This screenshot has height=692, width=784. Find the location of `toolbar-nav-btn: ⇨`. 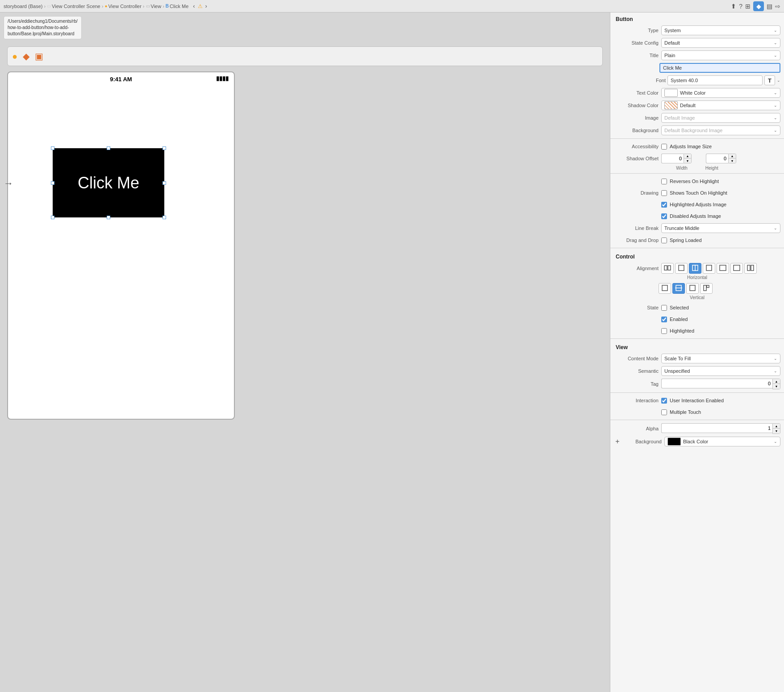

toolbar-nav-btn: ⇨ is located at coordinates (778, 6).